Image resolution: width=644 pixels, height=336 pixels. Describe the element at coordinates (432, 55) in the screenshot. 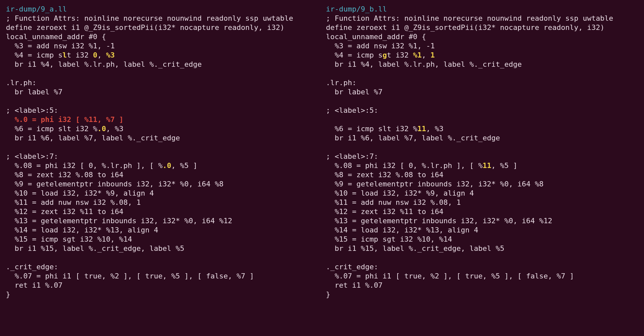

I see `code-segment: 1` at that location.